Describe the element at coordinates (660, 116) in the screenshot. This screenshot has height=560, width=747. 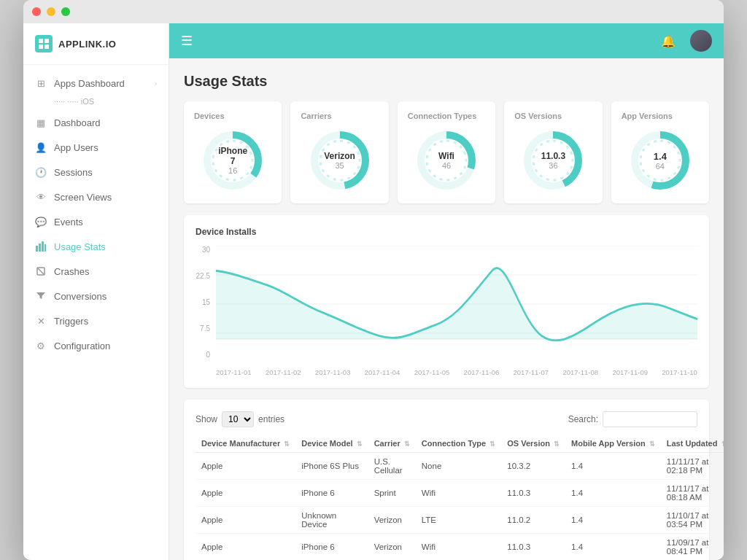
I see `stat-card-title: App Versions` at that location.